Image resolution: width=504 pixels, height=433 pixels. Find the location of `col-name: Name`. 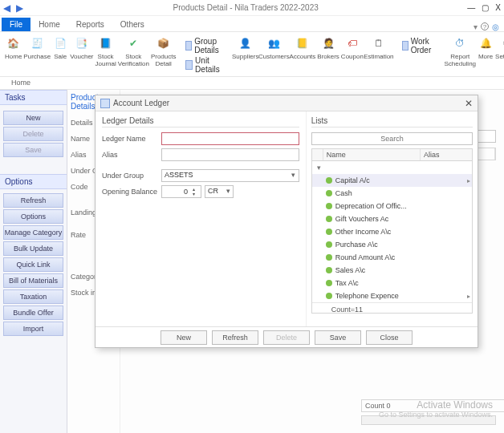

col-name: Name is located at coordinates (372, 155).